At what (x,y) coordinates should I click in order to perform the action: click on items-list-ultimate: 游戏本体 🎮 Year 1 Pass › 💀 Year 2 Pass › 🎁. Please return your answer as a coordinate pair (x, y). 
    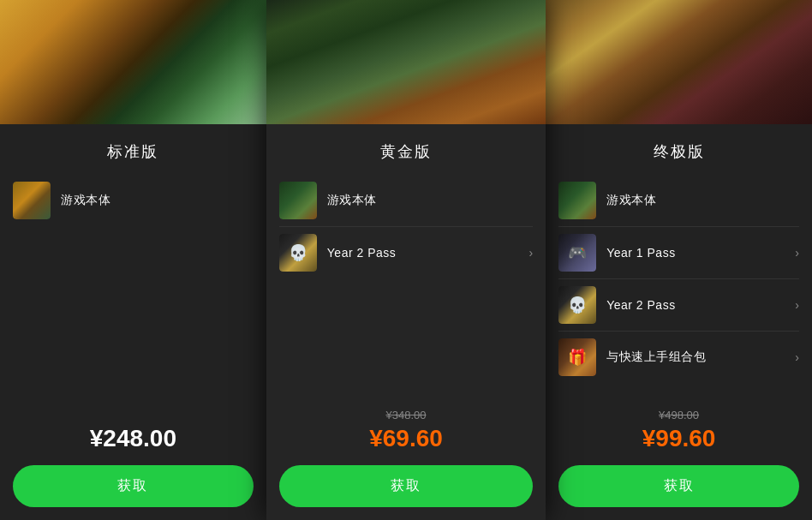
    Looking at the image, I should click on (678, 279).